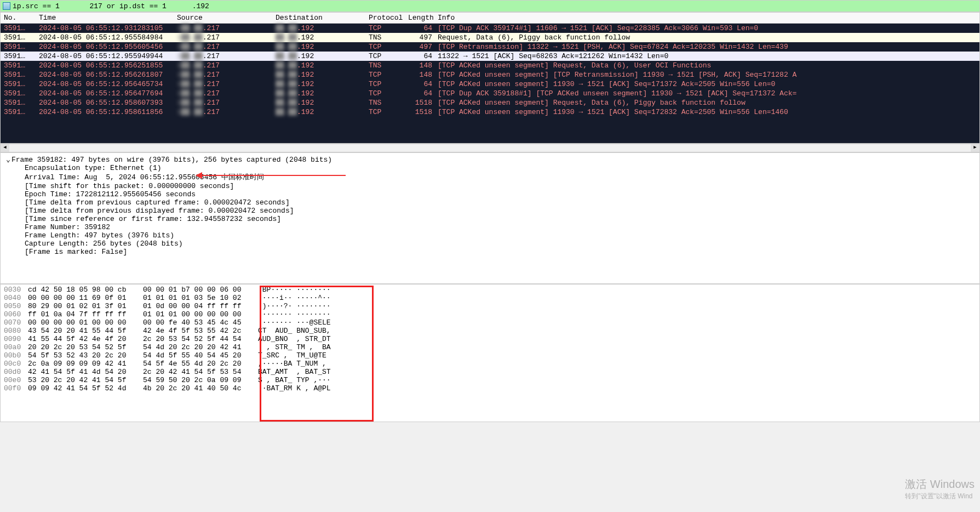 The image size is (980, 512). I want to click on hex-offset: 0070, so click(16, 322).